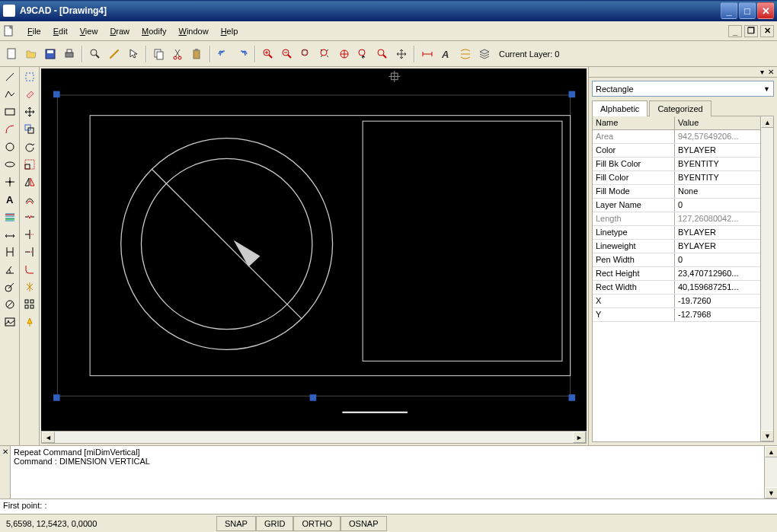 Image resolution: width=777 pixels, height=532 pixels. What do you see at coordinates (344, 54) in the screenshot?
I see `zoom-all-button` at bounding box center [344, 54].